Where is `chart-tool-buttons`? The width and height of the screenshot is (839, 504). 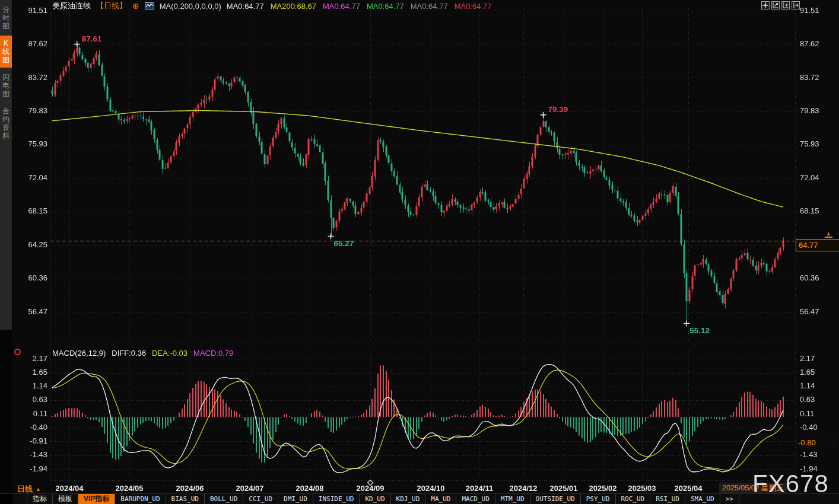 chart-tool-buttons is located at coordinates (781, 5).